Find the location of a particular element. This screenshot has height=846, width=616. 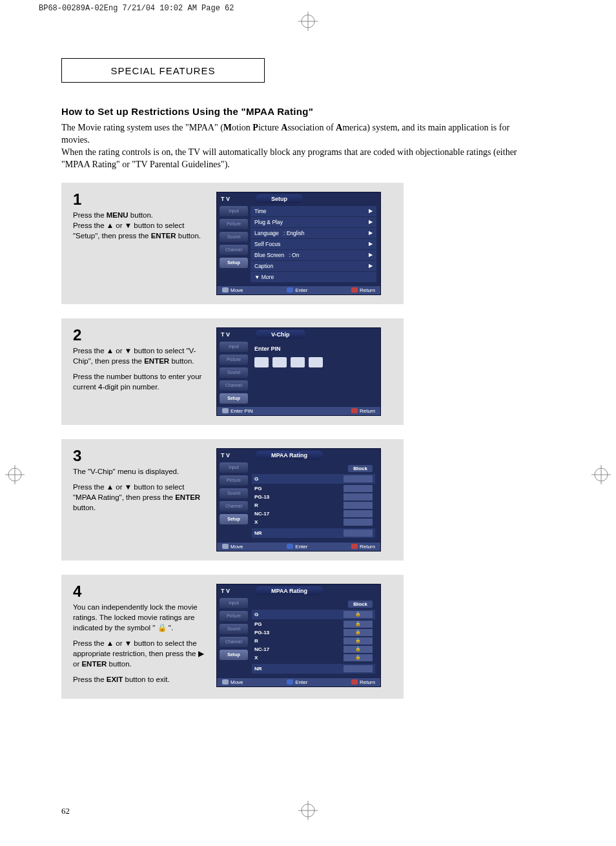

intro-paragraph: The Movie rating system uses the "MPAA" … is located at coordinates (300, 147).